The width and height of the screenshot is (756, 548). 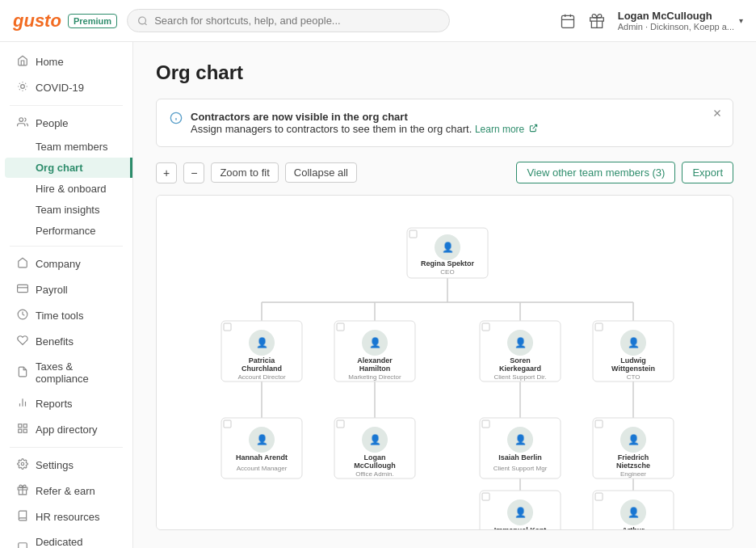 What do you see at coordinates (262, 469) in the screenshot?
I see `svg-text: Account Manager` at bounding box center [262, 469].